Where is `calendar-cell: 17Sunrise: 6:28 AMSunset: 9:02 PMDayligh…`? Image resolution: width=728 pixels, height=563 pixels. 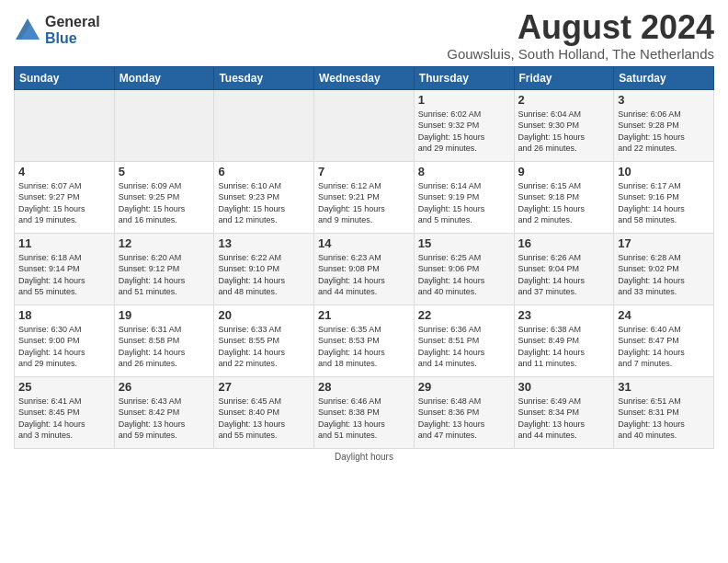 calendar-cell: 17Sunrise: 6:28 AMSunset: 9:02 PMDayligh… is located at coordinates (664, 269).